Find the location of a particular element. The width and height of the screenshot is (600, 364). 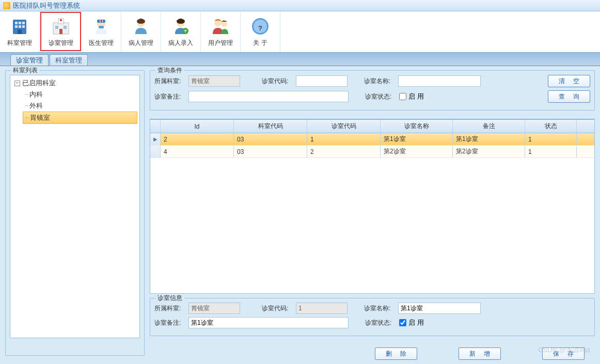

tree-root-label: 已启用科室 is located at coordinates (39, 83).